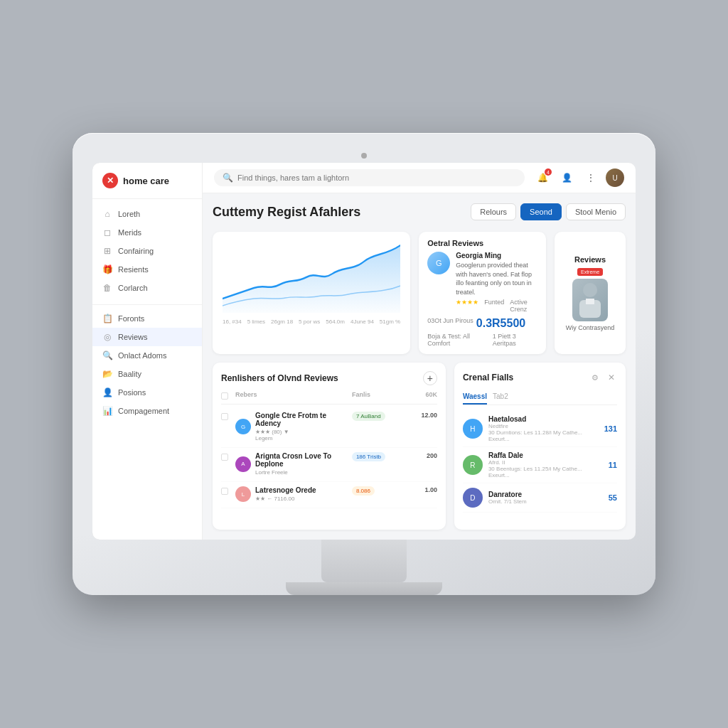 This screenshot has height=728, width=728. Describe the element at coordinates (540, 465) in the screenshot. I see `panel-person: R Raffa Dale Afrd. II 30 Beentugs: Les 1…` at that location.